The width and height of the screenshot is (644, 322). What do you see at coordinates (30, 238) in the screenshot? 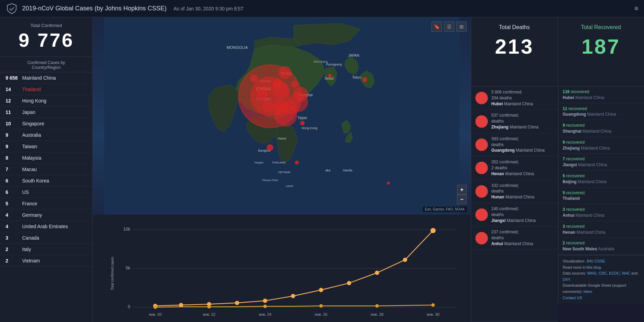
I see `country-name: Canada` at bounding box center [30, 238].